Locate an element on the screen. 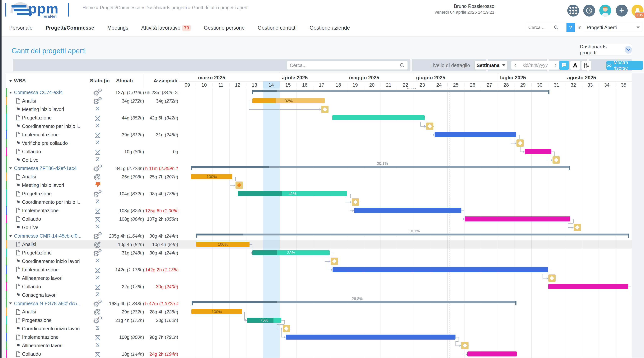  export-pdf-button is located at coordinates (575, 65).